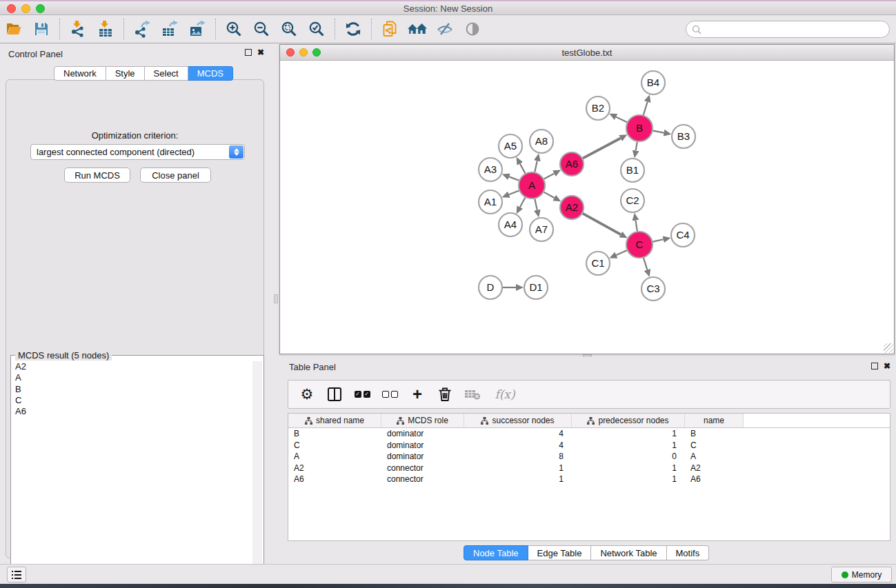 This screenshot has width=896, height=588. I want to click on delete-table-icon, so click(472, 394).